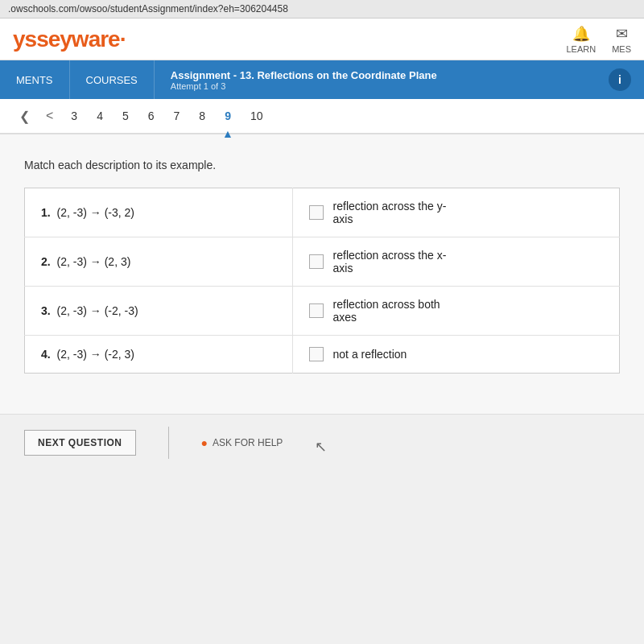  Describe the element at coordinates (599, 39) in the screenshot. I see `header-right: 🔔 LEARN ✉ MES` at that location.